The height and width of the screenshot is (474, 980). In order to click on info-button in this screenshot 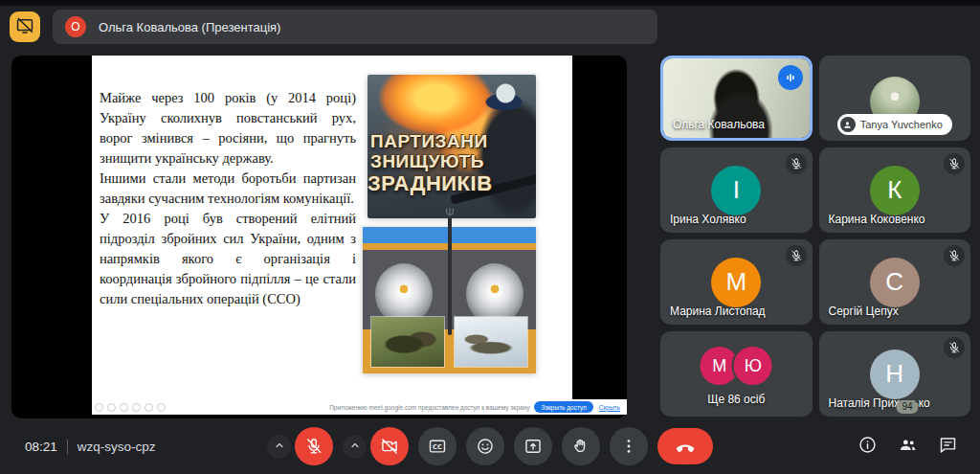, I will do `click(867, 446)`.